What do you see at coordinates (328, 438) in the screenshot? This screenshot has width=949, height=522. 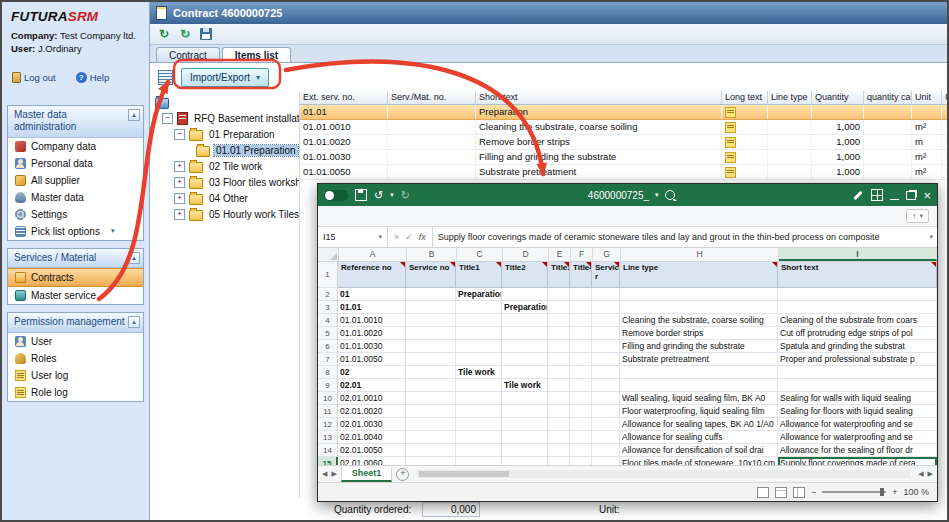 I see `excel-row-header: 13` at bounding box center [328, 438].